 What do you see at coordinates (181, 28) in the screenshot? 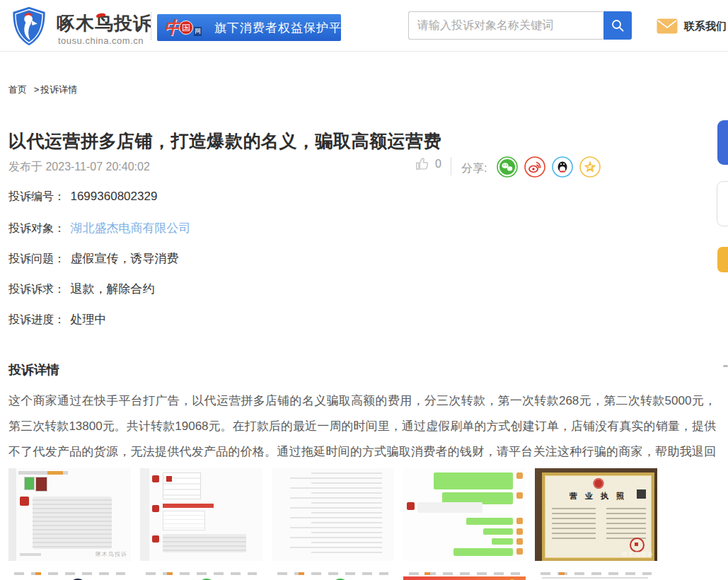
I see `china-net-logo: 中 国 网` at bounding box center [181, 28].